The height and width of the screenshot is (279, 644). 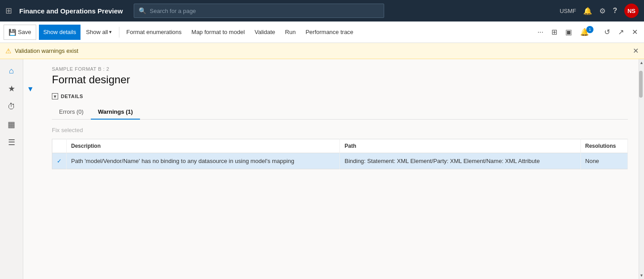 What do you see at coordinates (110, 32) in the screenshot?
I see `chevron-down-icon: ▾` at bounding box center [110, 32].